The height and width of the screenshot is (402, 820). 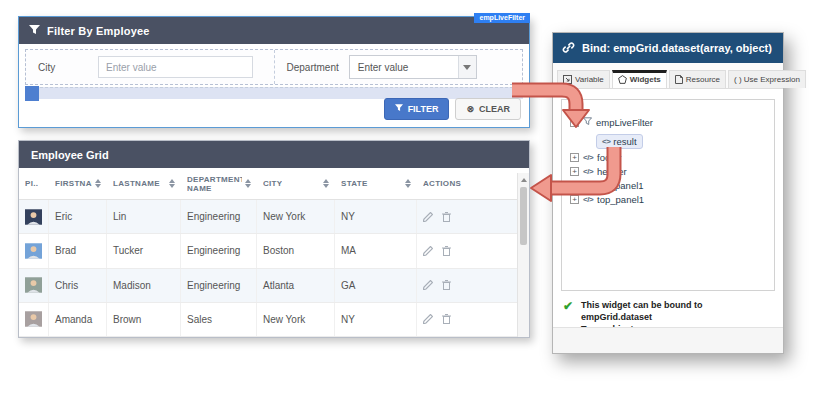 I want to click on tree-item-empLiveFilter: - empLiveFilter, so click(x=668, y=122).